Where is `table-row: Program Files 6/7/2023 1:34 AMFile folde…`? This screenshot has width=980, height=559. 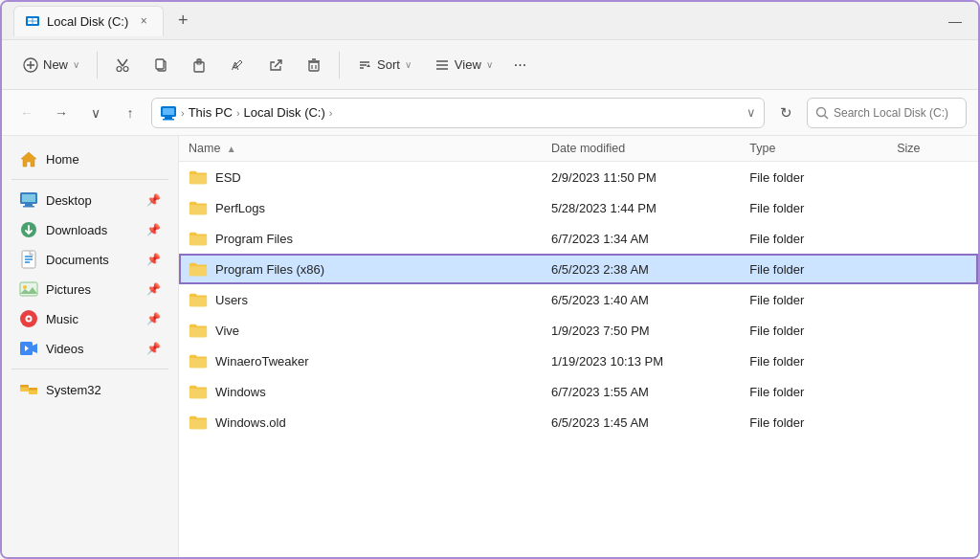 table-row: Program Files 6/7/2023 1:34 AMFile folde… is located at coordinates (578, 238).